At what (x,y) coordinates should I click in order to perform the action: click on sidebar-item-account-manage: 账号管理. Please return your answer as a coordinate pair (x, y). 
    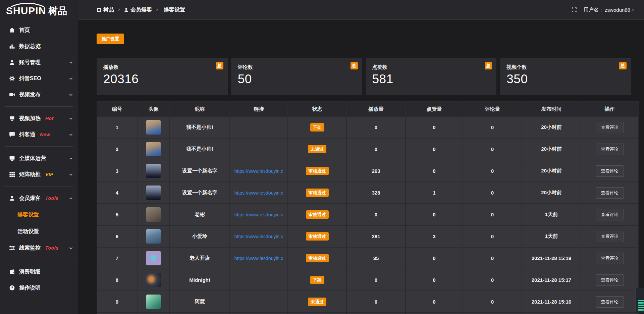
    Looking at the image, I should click on (39, 62).